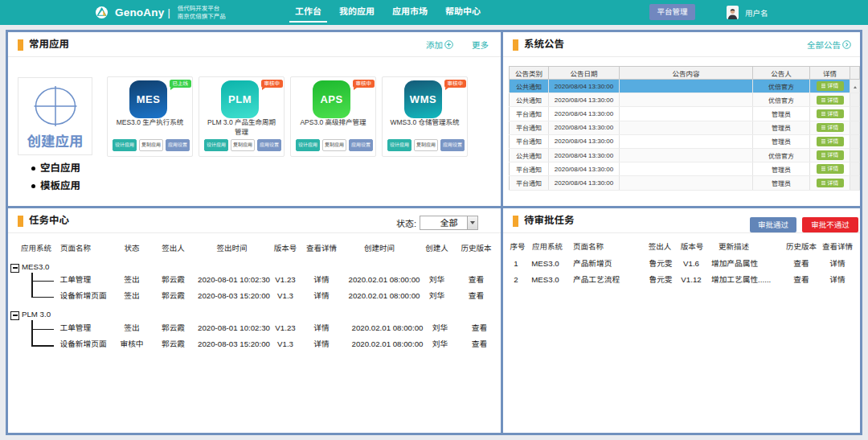 This screenshot has height=440, width=868. What do you see at coordinates (672, 12) in the screenshot?
I see `platform-admin-button: 平台管理` at bounding box center [672, 12].